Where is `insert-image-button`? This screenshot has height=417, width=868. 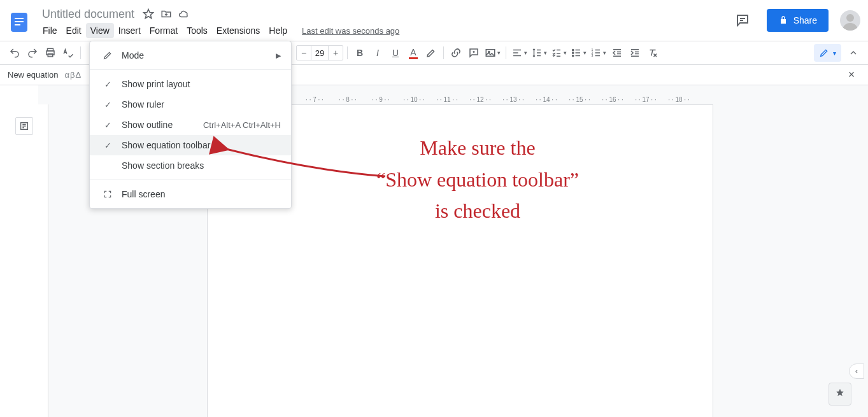 insert-image-button is located at coordinates (493, 53).